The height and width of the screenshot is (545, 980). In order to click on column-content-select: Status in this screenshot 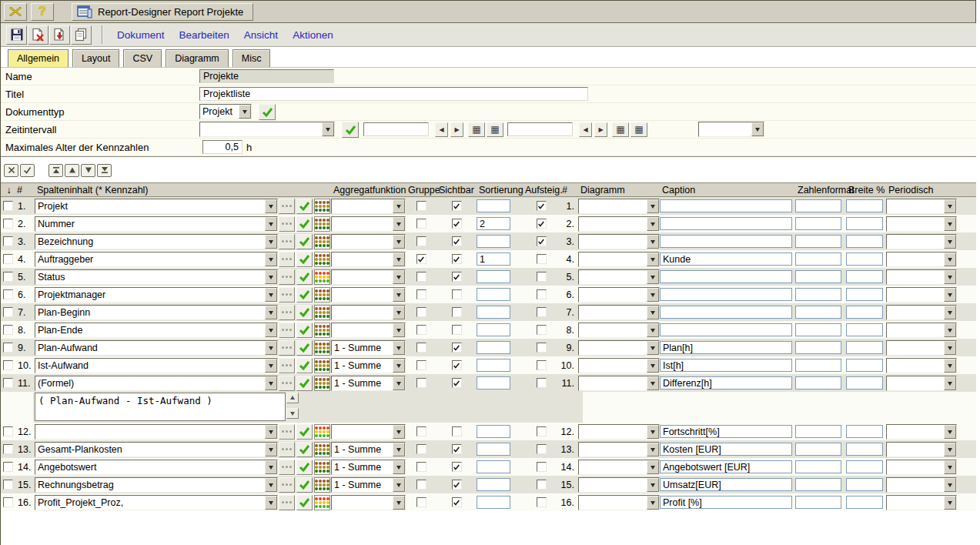, I will do `click(156, 277)`.